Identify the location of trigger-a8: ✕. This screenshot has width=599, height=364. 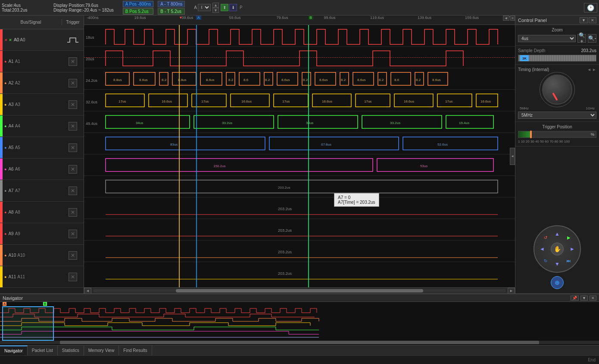
(73, 212).